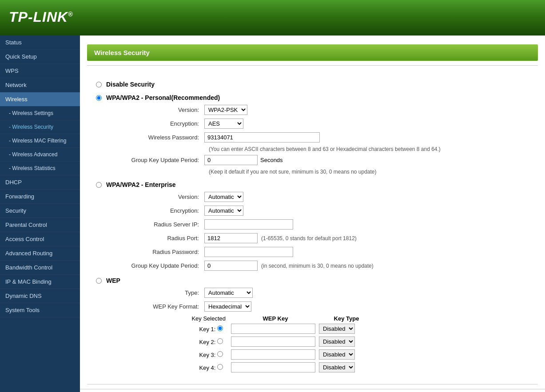 The image size is (545, 392). I want to click on wpa-enterprise-groupkey-hint: (in second, minimum is 30, 0 means no up…, so click(317, 266).